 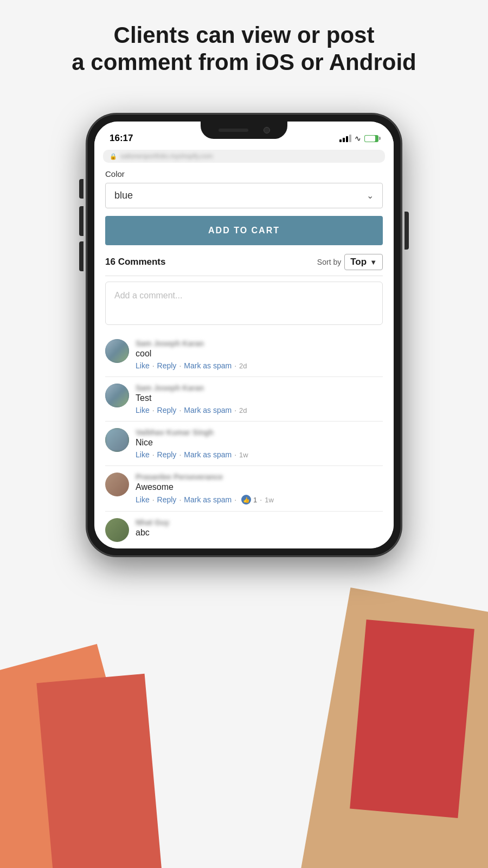 I want to click on volume-down-button, so click(x=81, y=256).